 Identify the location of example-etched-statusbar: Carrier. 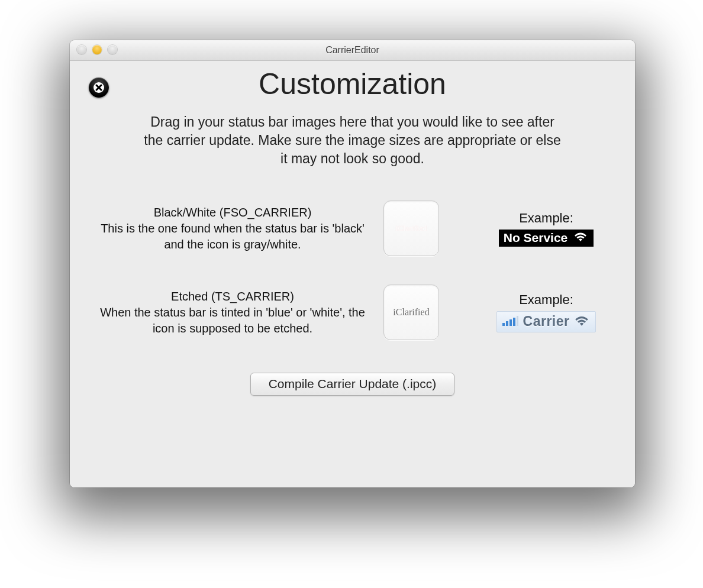
(547, 322).